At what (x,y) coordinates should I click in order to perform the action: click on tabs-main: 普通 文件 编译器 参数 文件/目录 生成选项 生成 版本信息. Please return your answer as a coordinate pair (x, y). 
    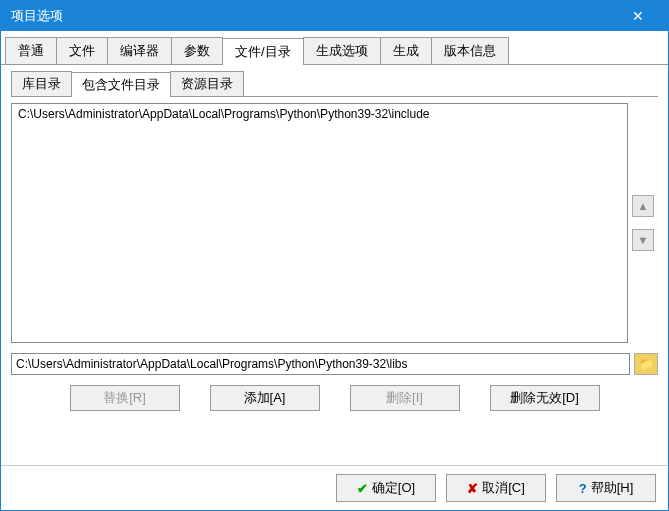
    Looking at the image, I should click on (334, 49).